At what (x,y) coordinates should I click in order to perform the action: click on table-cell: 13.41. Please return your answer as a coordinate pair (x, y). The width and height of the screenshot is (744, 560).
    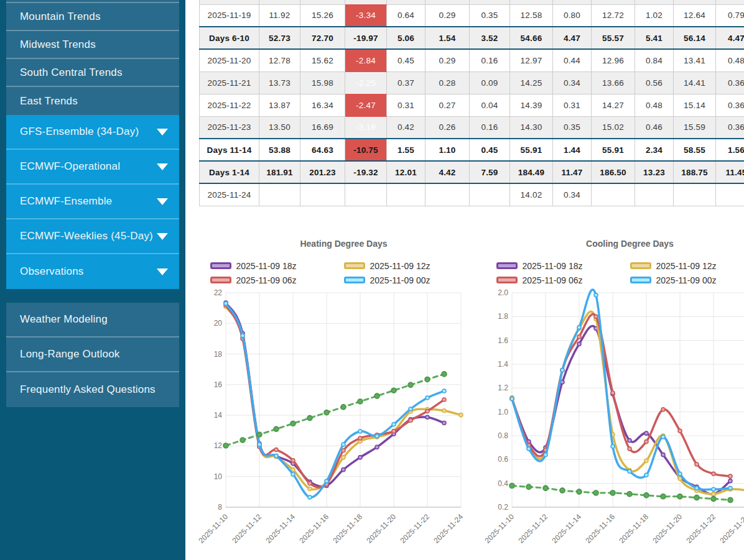
    Looking at the image, I should click on (695, 60).